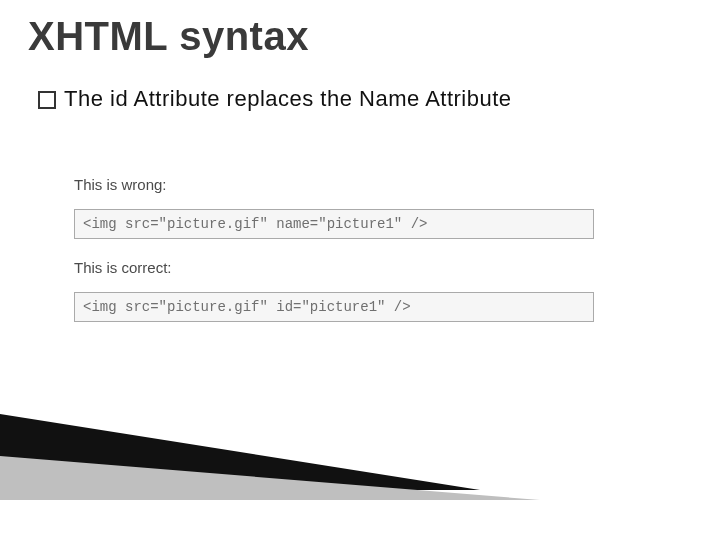 The image size is (720, 540). Describe the element at coordinates (270, 478) in the screenshot. I see `decorative-wedge-grey-icon` at that location.